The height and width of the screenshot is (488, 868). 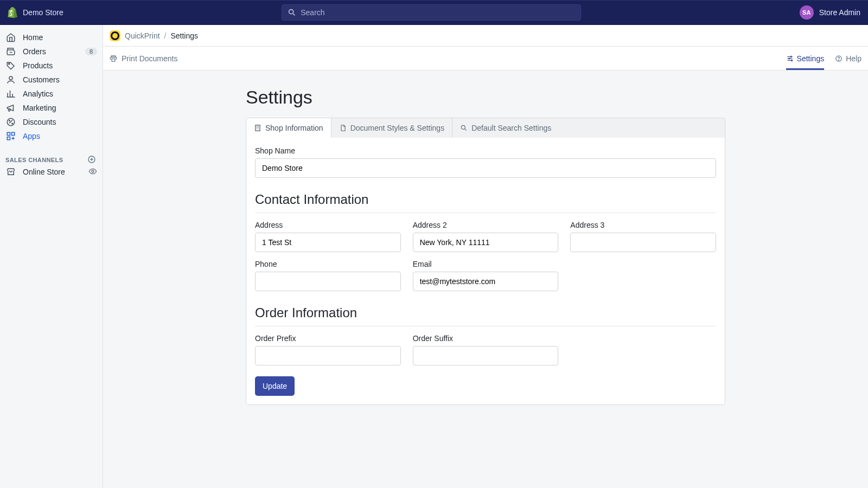 I want to click on row-phone-email: Phone Email, so click(x=486, y=275).